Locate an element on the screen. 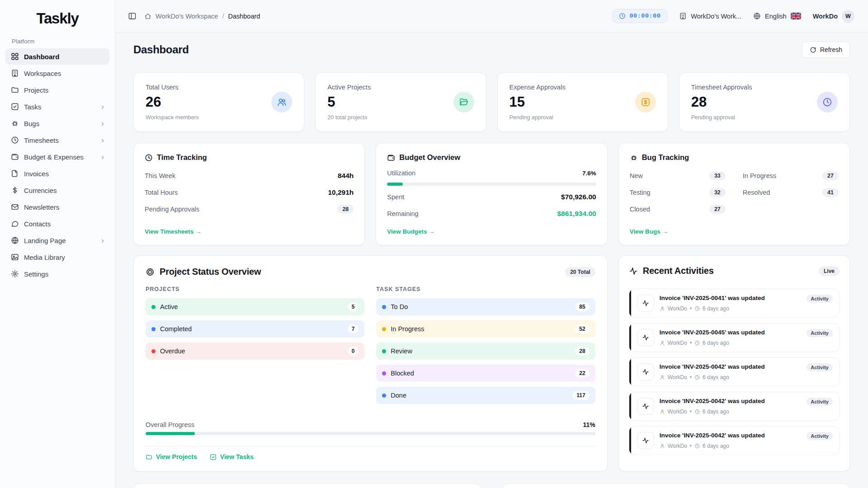 The width and height of the screenshot is (868, 488). timer-widget: 00:00:00 is located at coordinates (640, 16).